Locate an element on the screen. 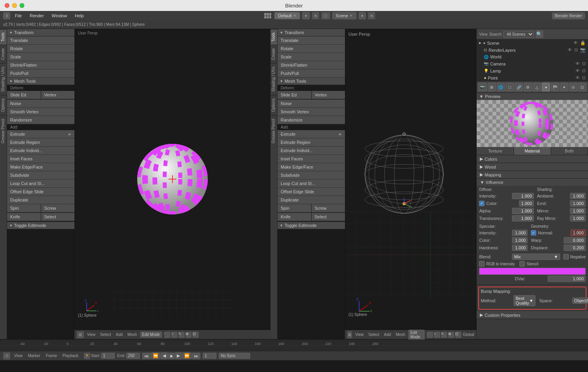  left-vt-view: View is located at coordinates (91, 335).